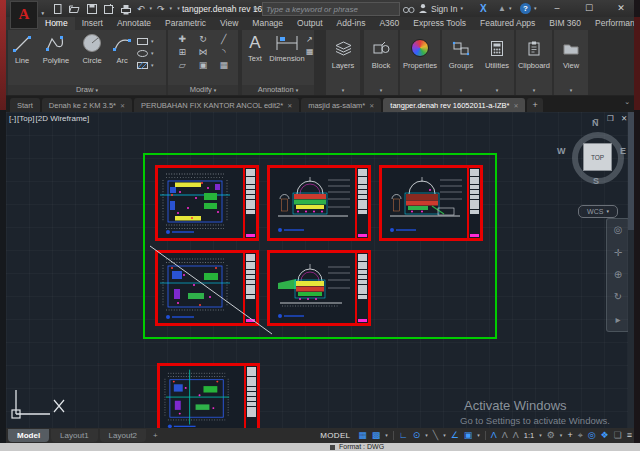 Image resolution: width=640 pixels, height=451 pixels. I want to click on annotation-monitor-icon: +, so click(570, 436).